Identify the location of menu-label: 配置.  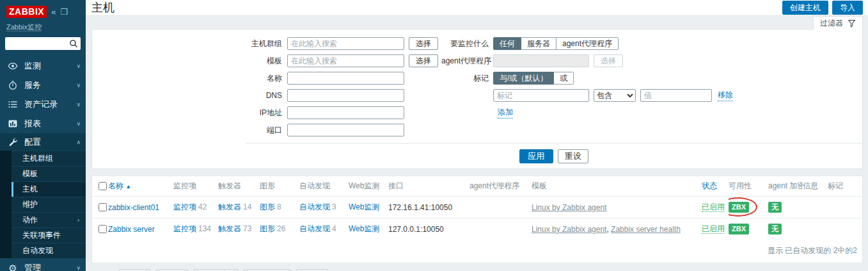
(33, 142).